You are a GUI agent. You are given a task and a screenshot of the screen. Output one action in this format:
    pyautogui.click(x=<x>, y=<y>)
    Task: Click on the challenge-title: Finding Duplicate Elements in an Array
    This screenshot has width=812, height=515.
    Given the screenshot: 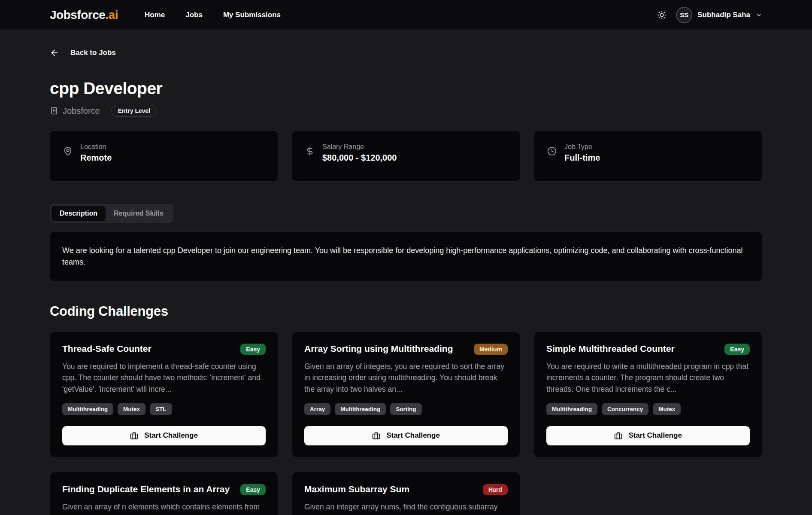 What is the action you would take?
    pyautogui.click(x=146, y=489)
    